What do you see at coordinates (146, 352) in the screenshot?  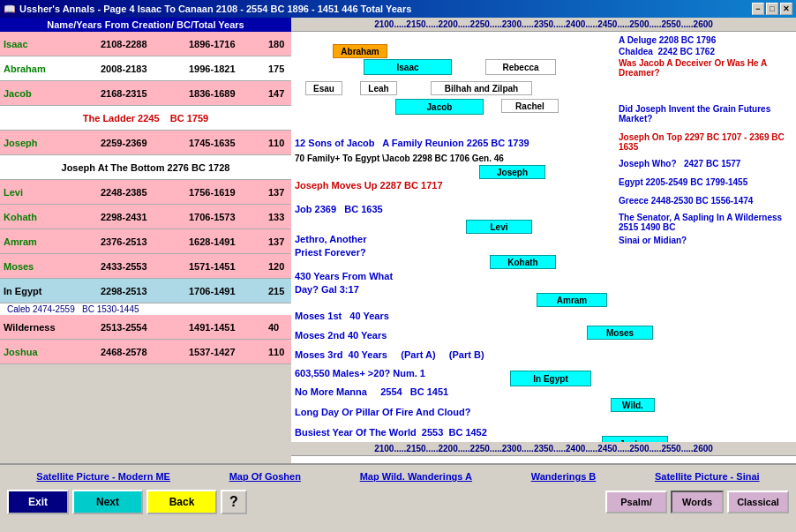 I see `table-row-joshua: Joshua 2468-2578 1537-1427 110` at bounding box center [146, 352].